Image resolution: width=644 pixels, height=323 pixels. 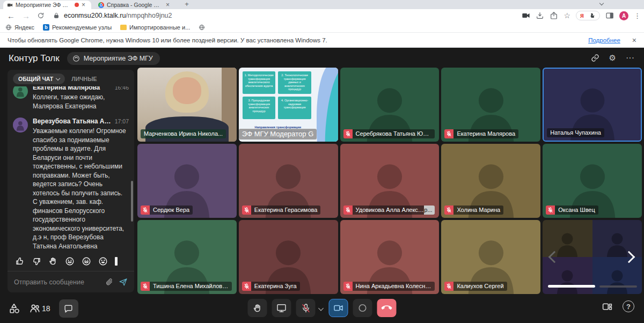 I want to click on banner-details-link: Подробнее, so click(x=604, y=40).